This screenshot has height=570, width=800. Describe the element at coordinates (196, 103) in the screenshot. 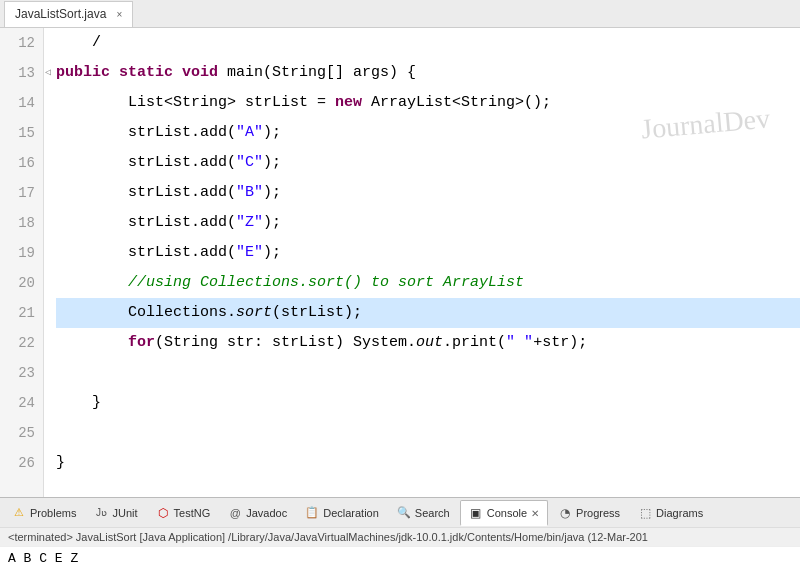

I see `code-token: List<String> strList =` at that location.